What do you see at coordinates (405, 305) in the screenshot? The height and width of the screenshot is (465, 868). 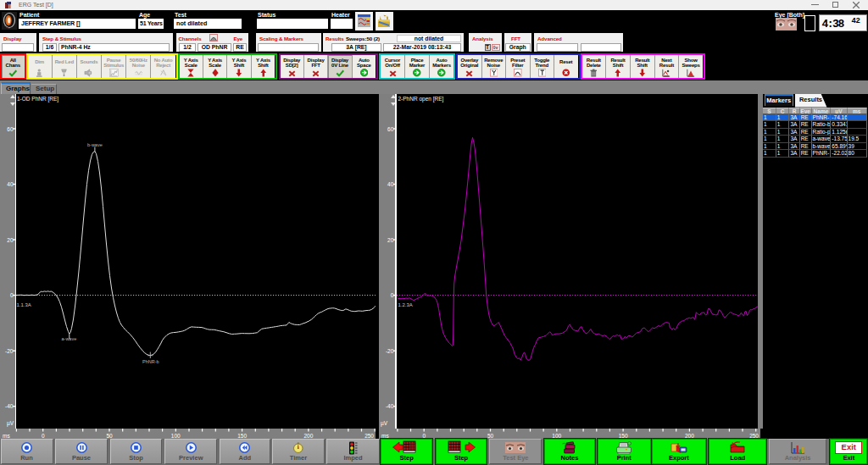 I see `svg-text: 1.2.3A` at bounding box center [405, 305].